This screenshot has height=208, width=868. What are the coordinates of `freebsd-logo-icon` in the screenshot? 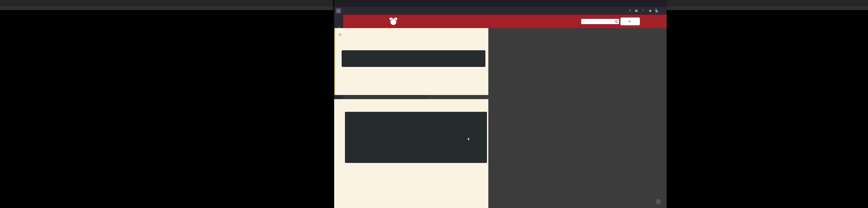 It's located at (394, 22).